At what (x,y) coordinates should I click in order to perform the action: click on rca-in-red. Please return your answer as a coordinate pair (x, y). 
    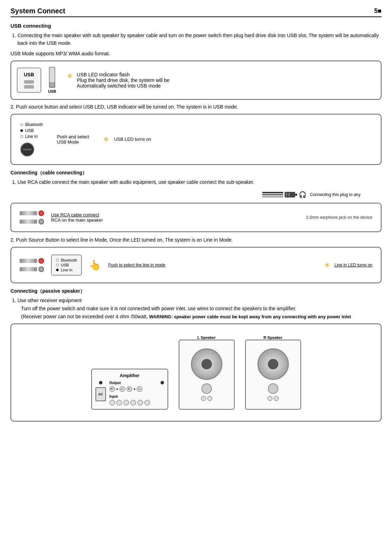
    Looking at the image, I should click on (41, 261).